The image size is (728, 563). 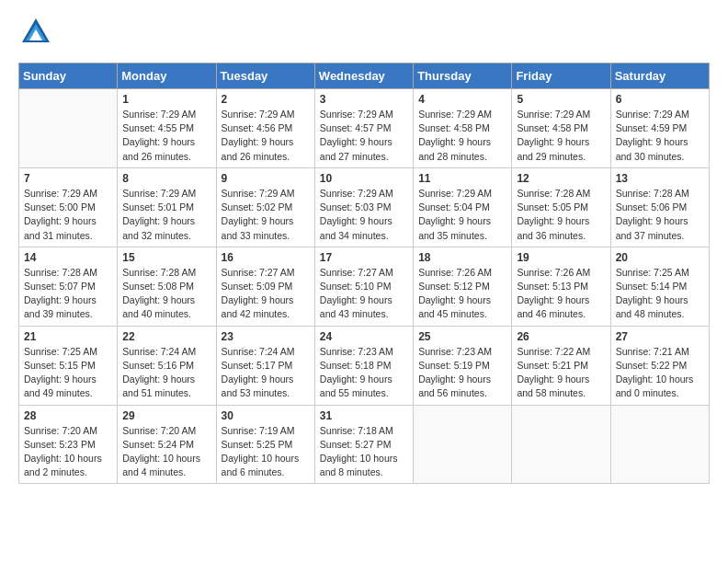 I want to click on day-number: 8, so click(x=166, y=178).